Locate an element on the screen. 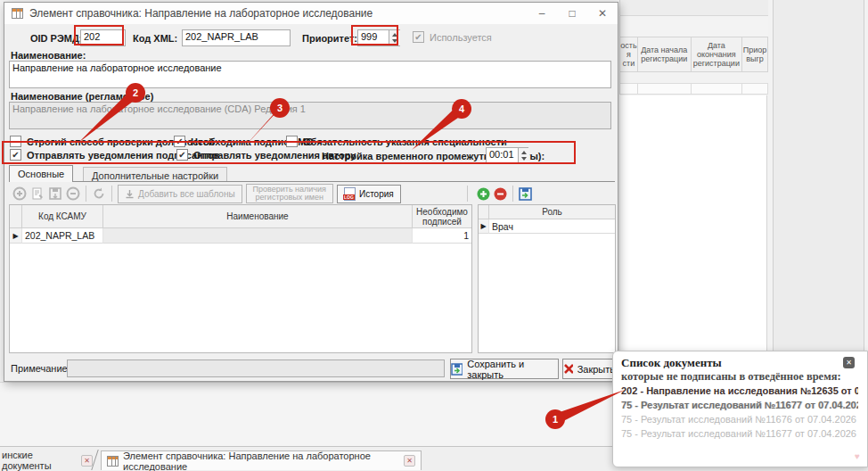 The height and width of the screenshot is (471, 868). add-all-templates-label: Добавить все шаблоны is located at coordinates (187, 194).